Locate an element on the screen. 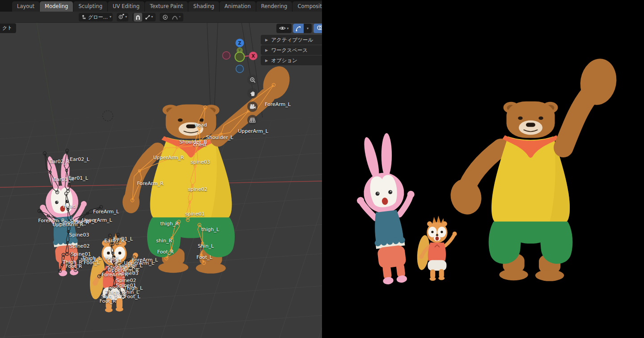 This screenshot has width=644, height=338. gizmo-neg-z-ball is located at coordinates (240, 69).